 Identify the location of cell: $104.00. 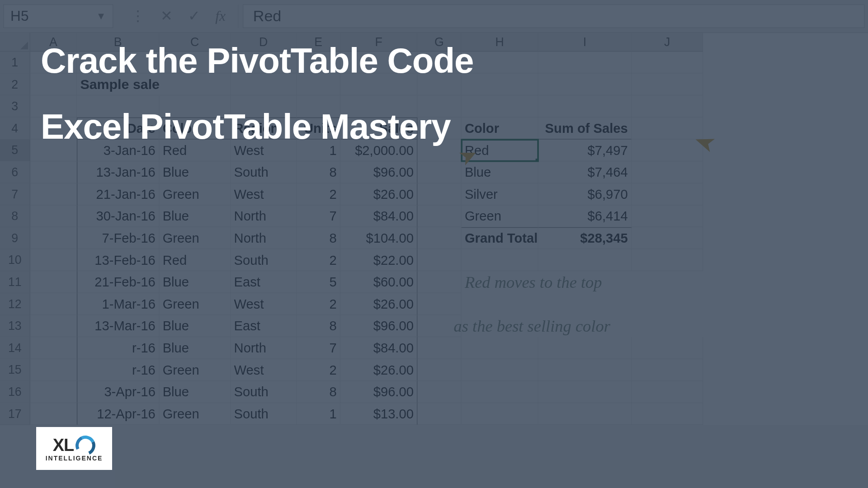
(379, 239).